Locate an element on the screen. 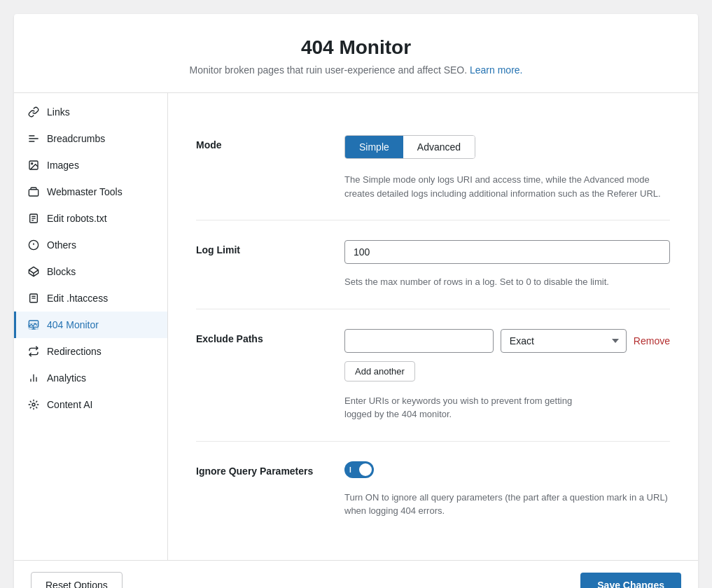 This screenshot has height=588, width=712. page-title: 404 Monitor is located at coordinates (356, 48).